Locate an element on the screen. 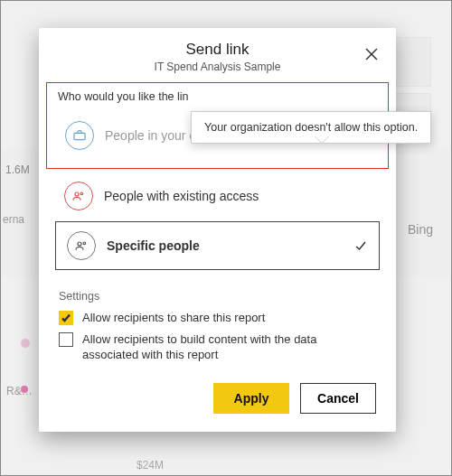 The image size is (452, 476). close-icon is located at coordinates (372, 54).